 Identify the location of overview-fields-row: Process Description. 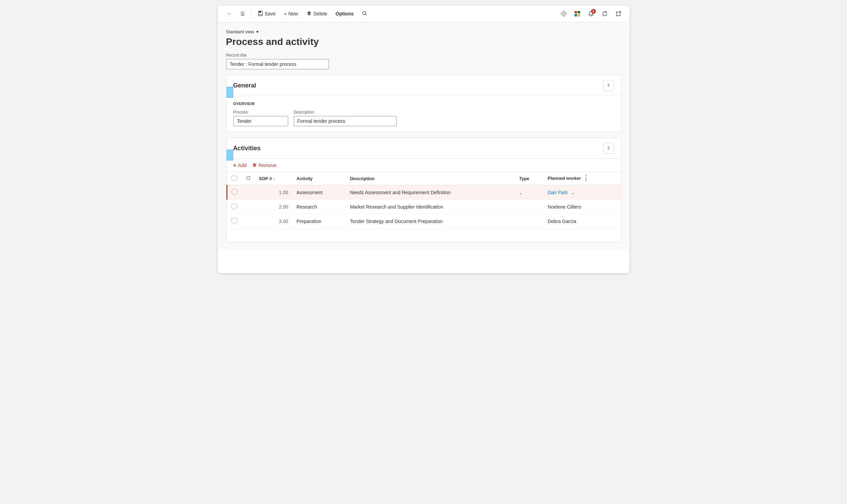
(424, 118).